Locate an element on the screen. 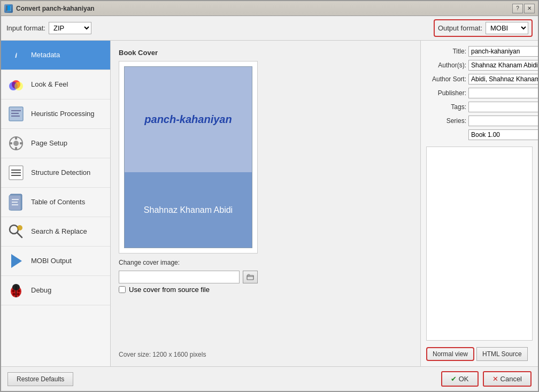 The height and width of the screenshot is (392, 539). mobi-icon is located at coordinates (16, 261).